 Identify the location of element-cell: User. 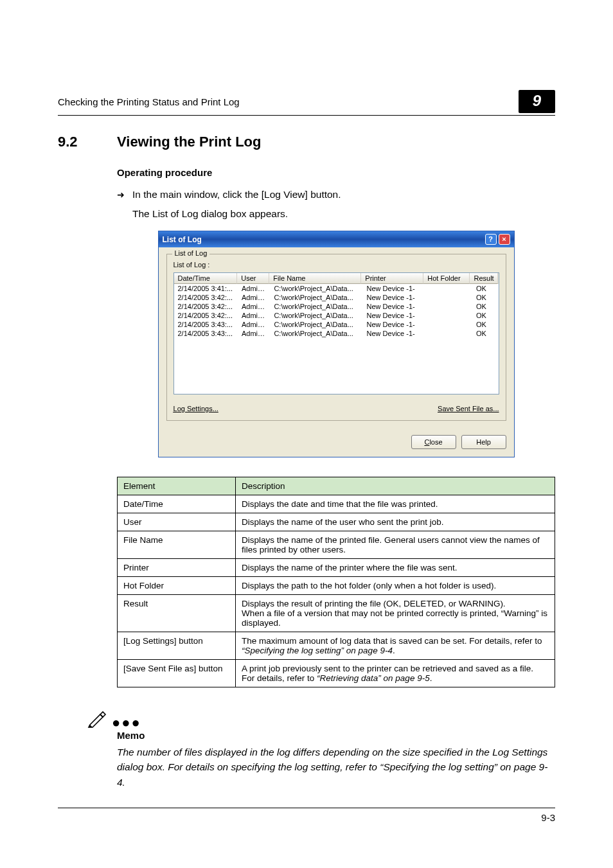
(177, 522).